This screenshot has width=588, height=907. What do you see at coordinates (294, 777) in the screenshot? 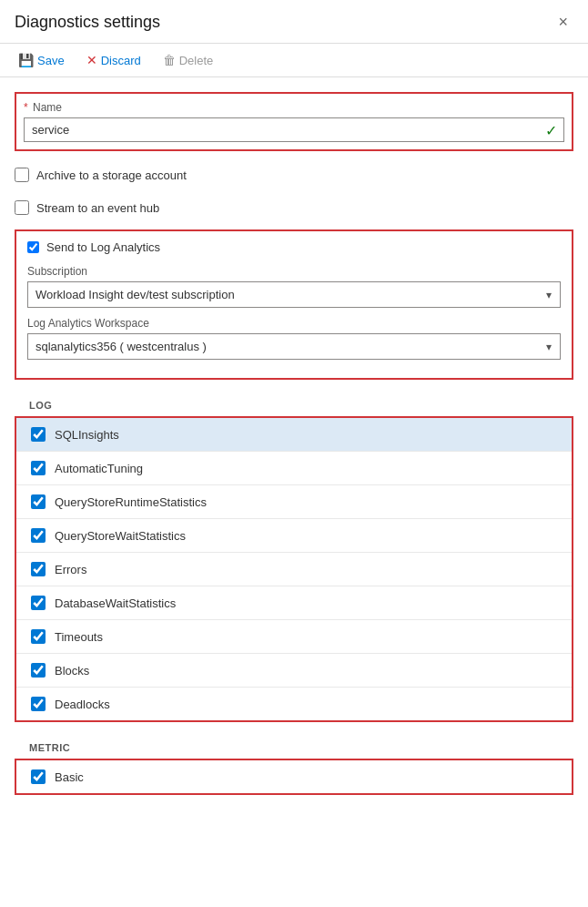
I see `metric-section-box: Basic` at bounding box center [294, 777].